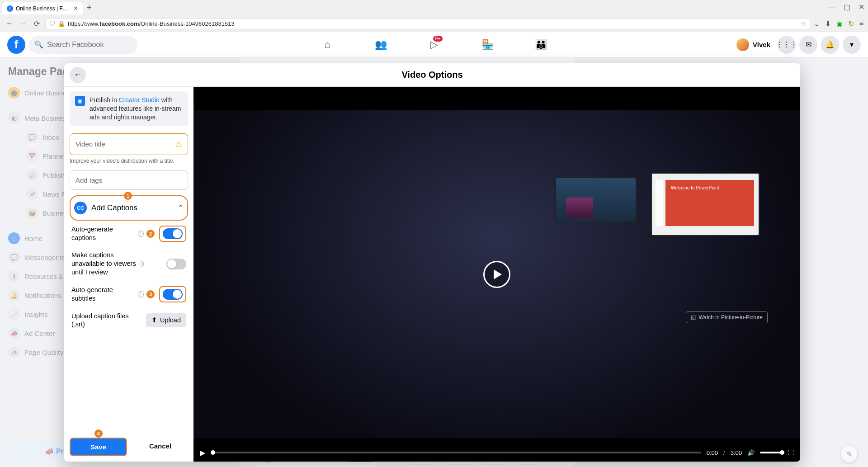 This screenshot has height=467, width=868. Describe the element at coordinates (78, 75) in the screenshot. I see `back-button: ←` at that location.